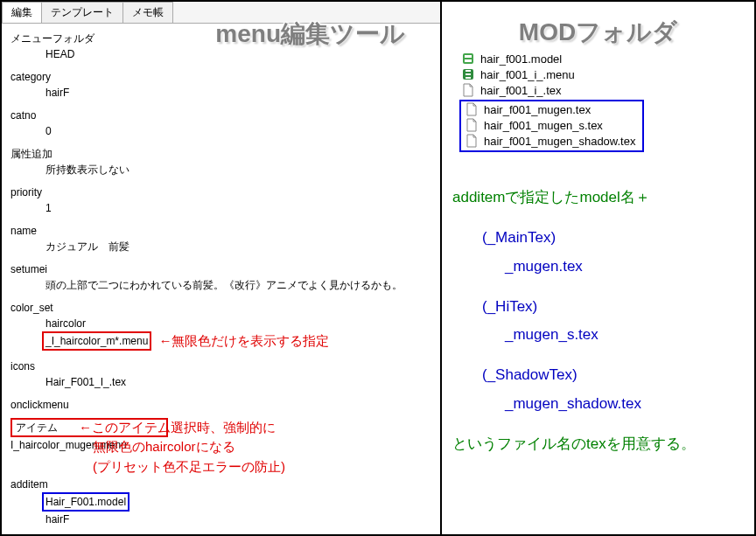  I want to click on label-catno: catno, so click(220, 115).